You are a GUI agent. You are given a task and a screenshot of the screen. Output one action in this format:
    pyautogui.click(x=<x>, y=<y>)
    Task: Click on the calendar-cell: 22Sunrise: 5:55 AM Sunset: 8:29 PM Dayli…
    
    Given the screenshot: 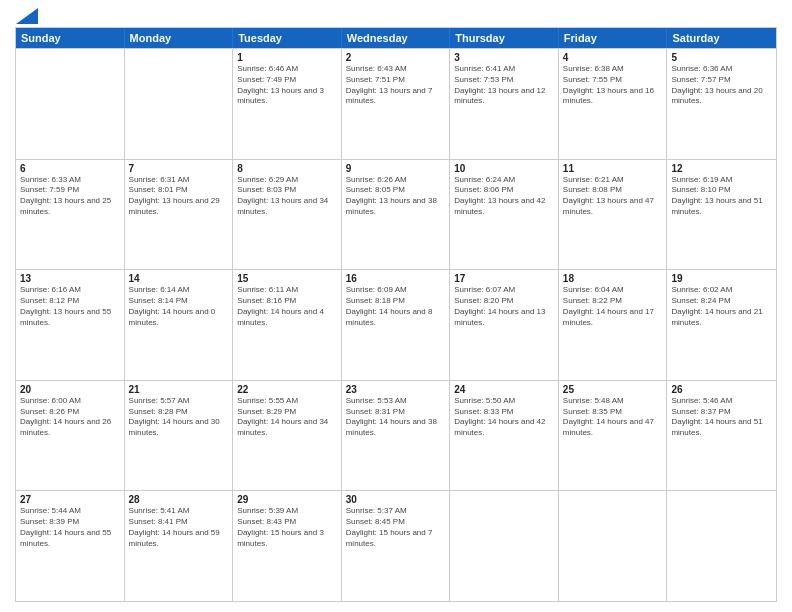 What is the action you would take?
    pyautogui.click(x=288, y=436)
    